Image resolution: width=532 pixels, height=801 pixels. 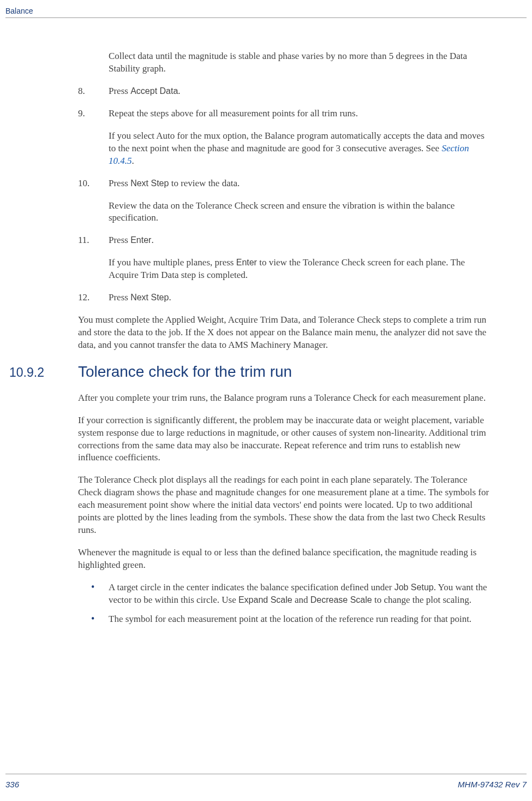 What do you see at coordinates (301, 149) in the screenshot?
I see `step-sub-text: If you select Auto for the mux option, t…` at bounding box center [301, 149].